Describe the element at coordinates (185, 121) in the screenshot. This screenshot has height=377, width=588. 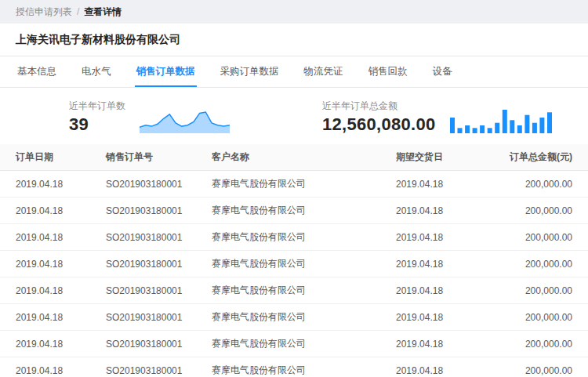
I see `orders-sparkline-chart` at that location.